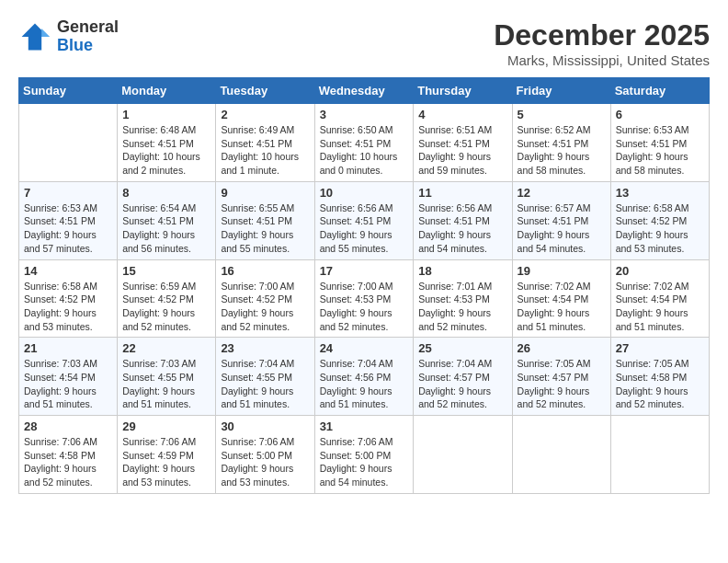 This screenshot has height=563, width=728. I want to click on day-info: Sunrise: 7:04 AM Sunset: 4:56 PM Dayligh…, so click(364, 385).